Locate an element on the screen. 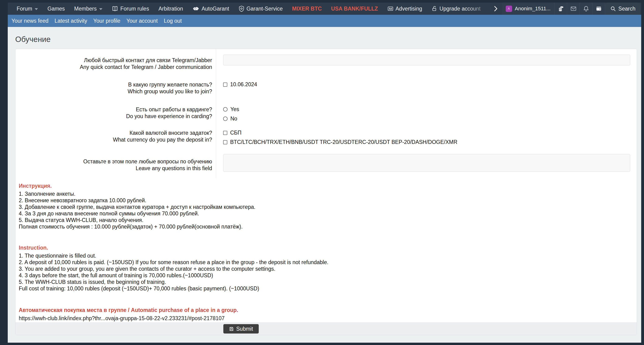 This screenshot has width=644, height=345. save-icon is located at coordinates (232, 329).